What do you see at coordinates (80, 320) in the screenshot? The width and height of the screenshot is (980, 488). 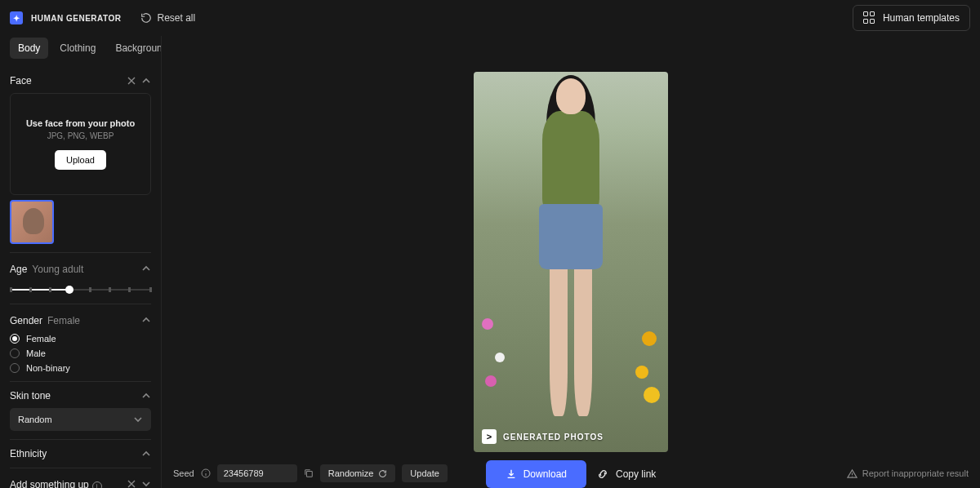 I see `gender-header: GenderFemale` at bounding box center [80, 320].